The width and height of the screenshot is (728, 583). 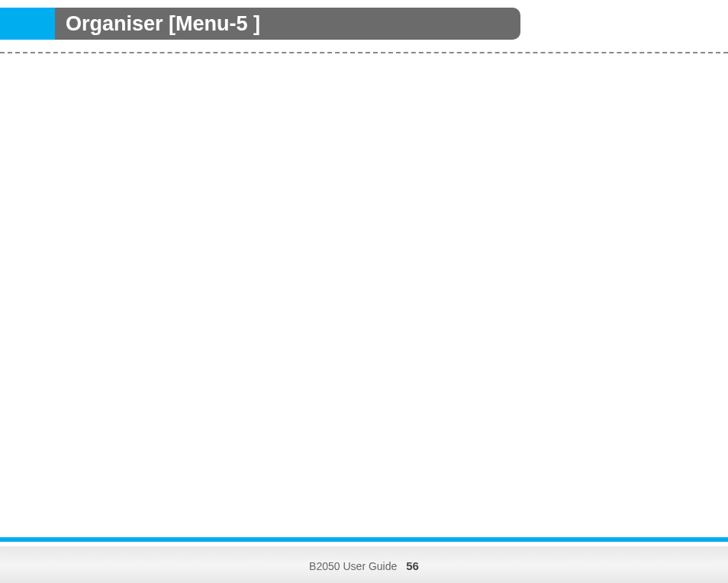 What do you see at coordinates (364, 53) in the screenshot?
I see `header-divider` at bounding box center [364, 53].